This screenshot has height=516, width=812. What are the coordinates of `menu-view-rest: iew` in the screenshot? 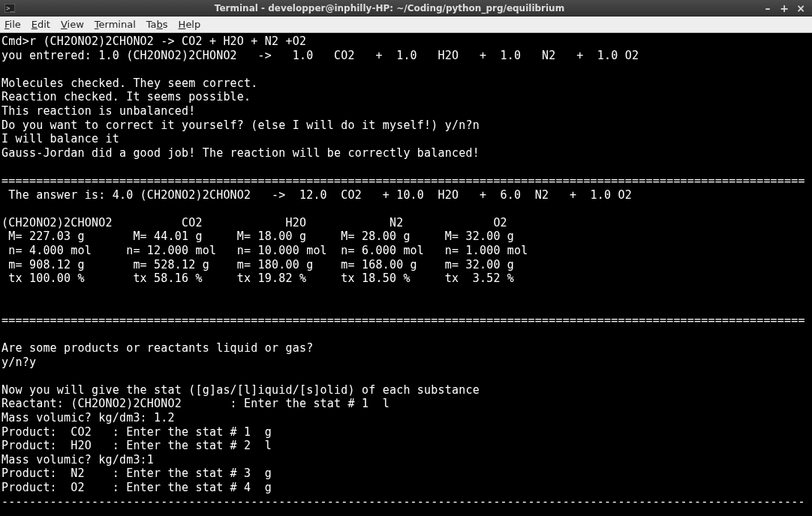 It's located at (76, 24).